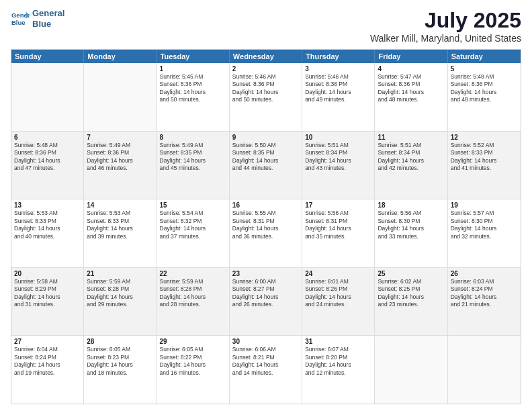 The width and height of the screenshot is (532, 411). What do you see at coordinates (120, 205) in the screenshot?
I see `day-number: 14` at bounding box center [120, 205].